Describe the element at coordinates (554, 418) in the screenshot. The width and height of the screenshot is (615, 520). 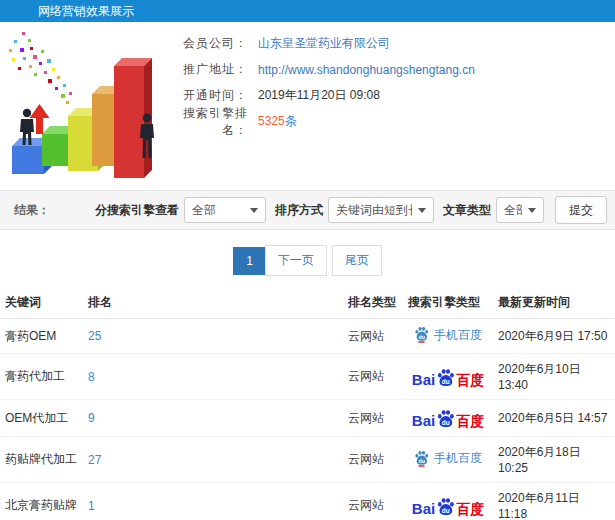
I see `update-time-cell: 2020年6月5日 14:57` at that location.